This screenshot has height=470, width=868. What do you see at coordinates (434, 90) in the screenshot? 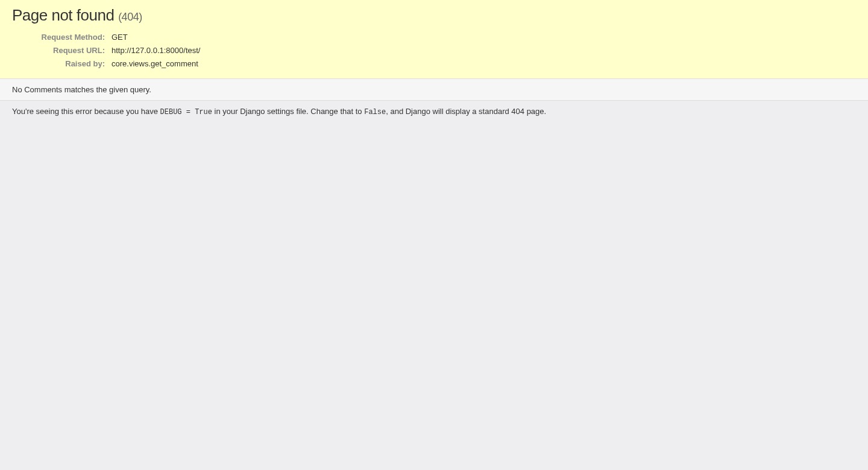
I see `info-section: No Comments matches the given query.` at bounding box center [434, 90].